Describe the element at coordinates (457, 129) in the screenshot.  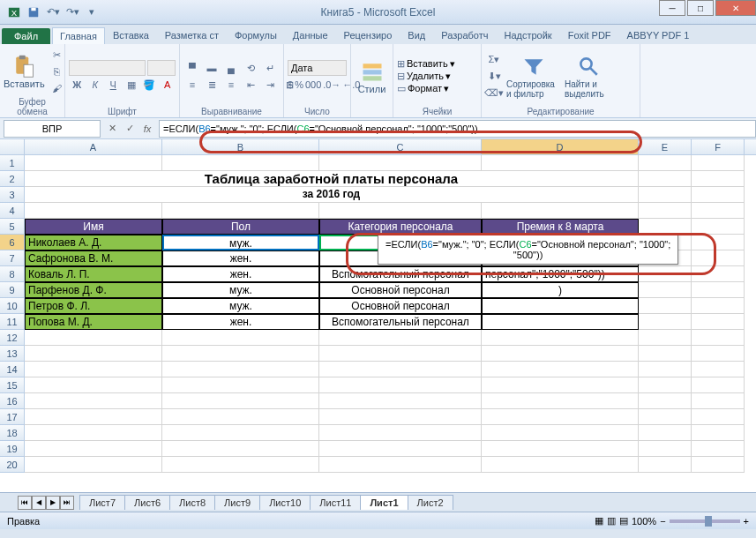
I see `formula-bar: =ЕСЛИ(B6="муж."; "0"; ЕСЛИ(C6="Основной …` at that location.